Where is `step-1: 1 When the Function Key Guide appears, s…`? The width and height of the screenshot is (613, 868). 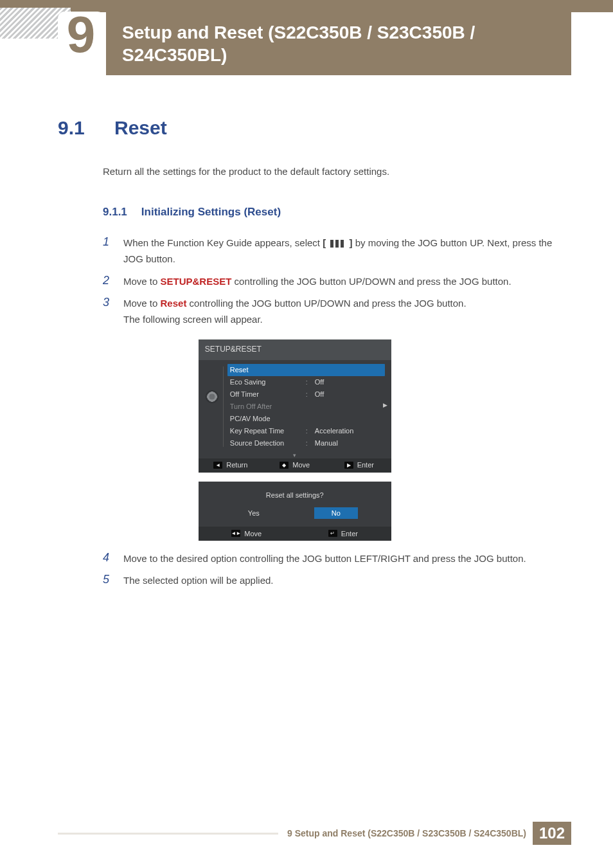
step-1: 1 When the Function Key Guide appears, s… is located at coordinates (329, 251).